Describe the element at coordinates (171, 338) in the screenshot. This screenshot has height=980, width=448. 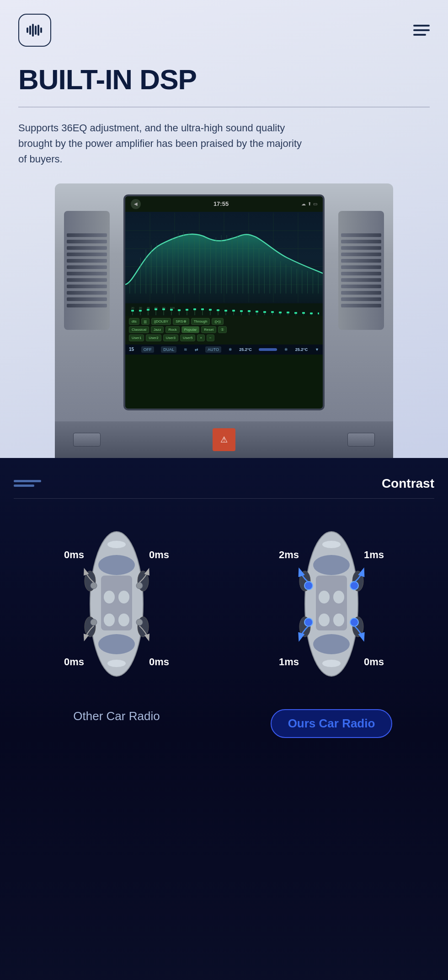
I see `eq-user3-btn: User3` at that location.